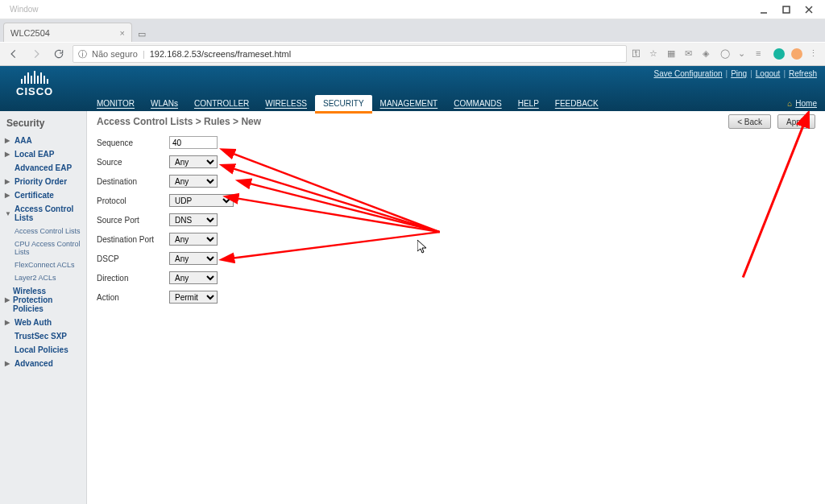  What do you see at coordinates (786, 10) in the screenshot?
I see `window-maximize-button` at bounding box center [786, 10].